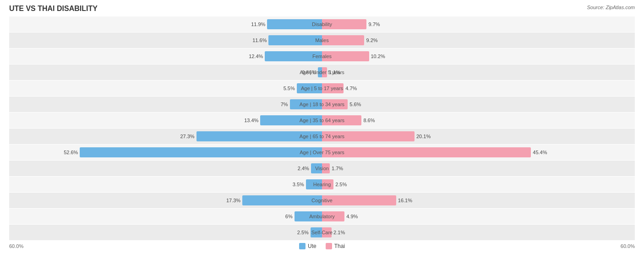 The height and width of the screenshot is (280, 644). Describe the element at coordinates (352, 216) in the screenshot. I see `right-value: 4.9%` at that location.